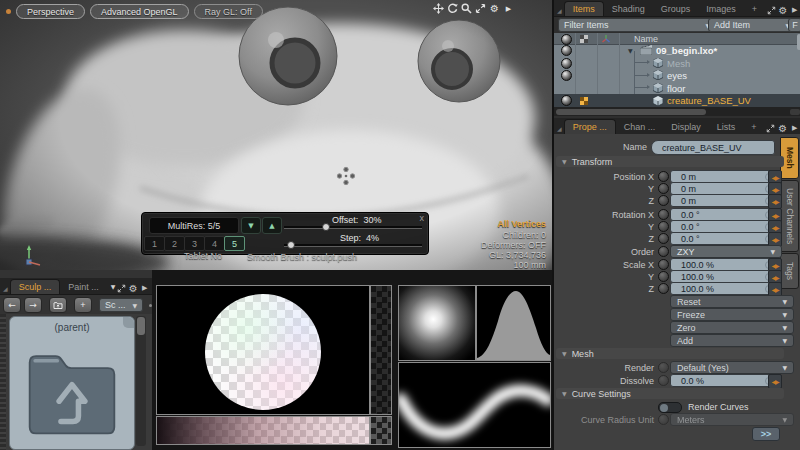  What do you see at coordinates (631, 112) in the screenshot?
I see `hscroll-thumb` at bounding box center [631, 112].